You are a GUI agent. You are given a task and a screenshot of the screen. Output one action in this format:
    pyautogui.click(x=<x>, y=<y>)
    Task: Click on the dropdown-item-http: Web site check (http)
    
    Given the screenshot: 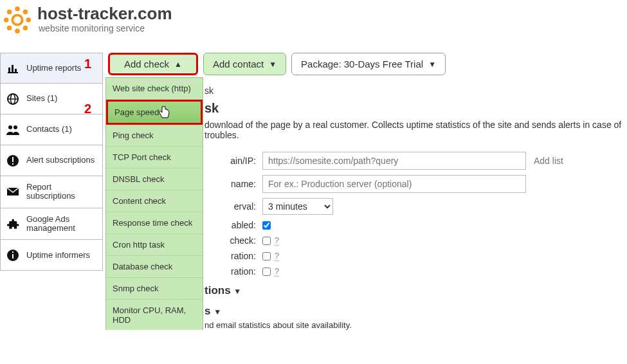 What is the action you would take?
    pyautogui.click(x=154, y=89)
    